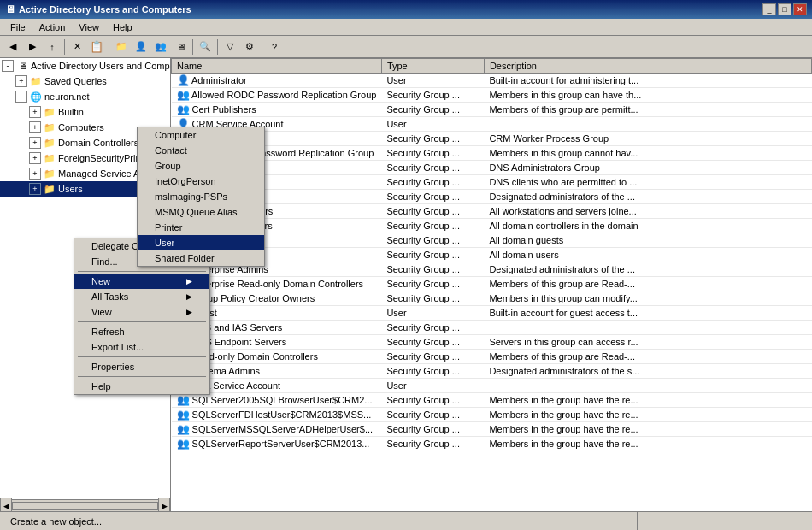 The height and width of the screenshot is (530, 812). Describe the element at coordinates (183, 109) in the screenshot. I see `row-icon: 👥` at that location.